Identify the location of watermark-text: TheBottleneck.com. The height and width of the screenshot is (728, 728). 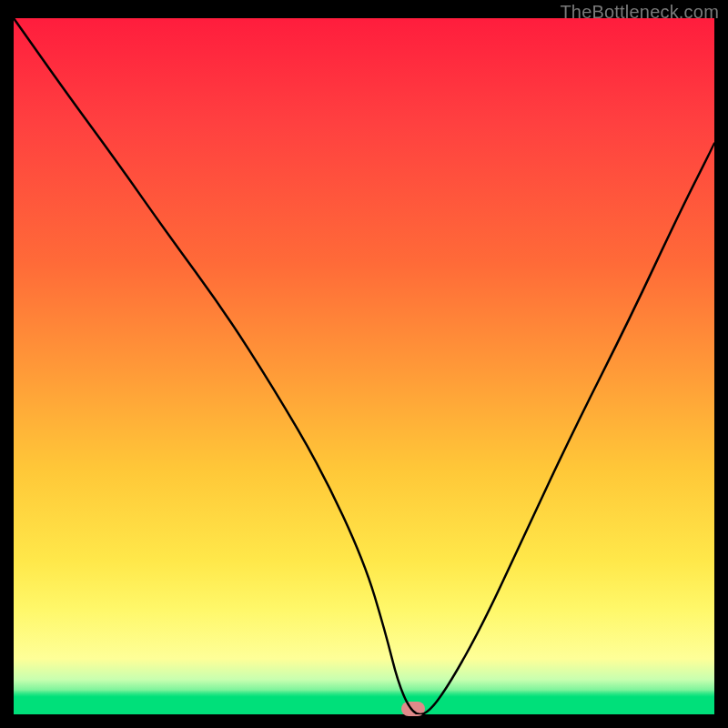
(639, 13).